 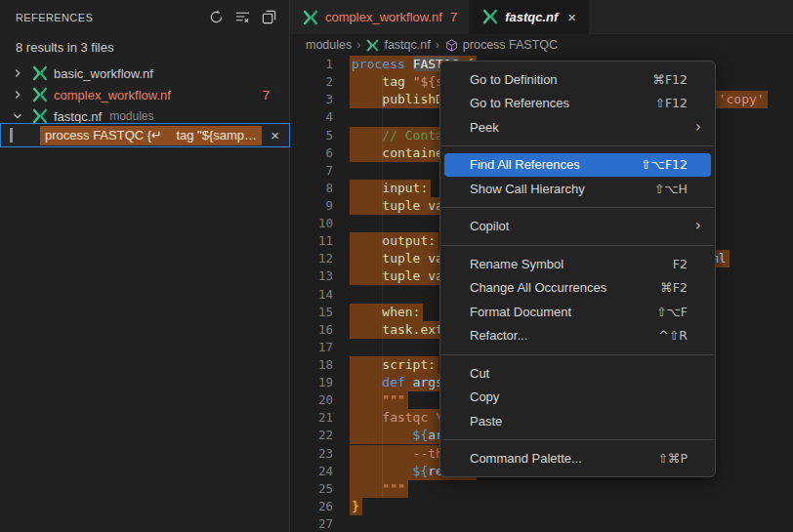 What do you see at coordinates (394, 365) in the screenshot?
I see `code-text: script:` at bounding box center [394, 365].